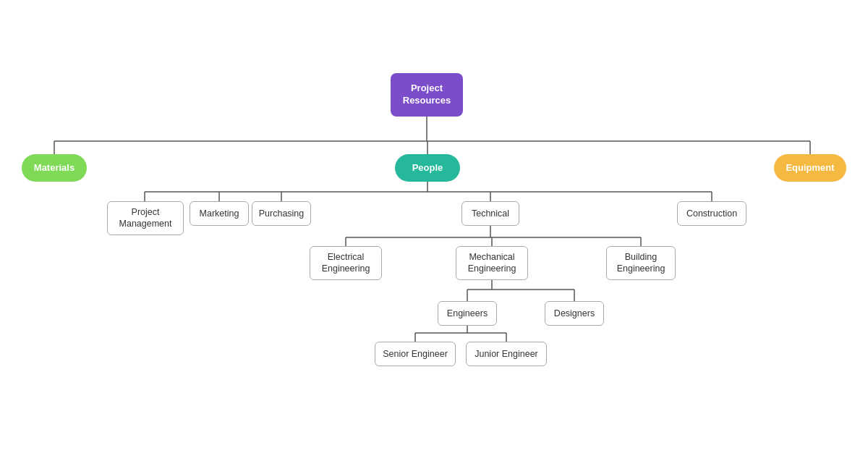 Image resolution: width=868 pixels, height=456 pixels. Describe the element at coordinates (220, 214) in the screenshot. I see `marketing-label: Marketing` at that location.